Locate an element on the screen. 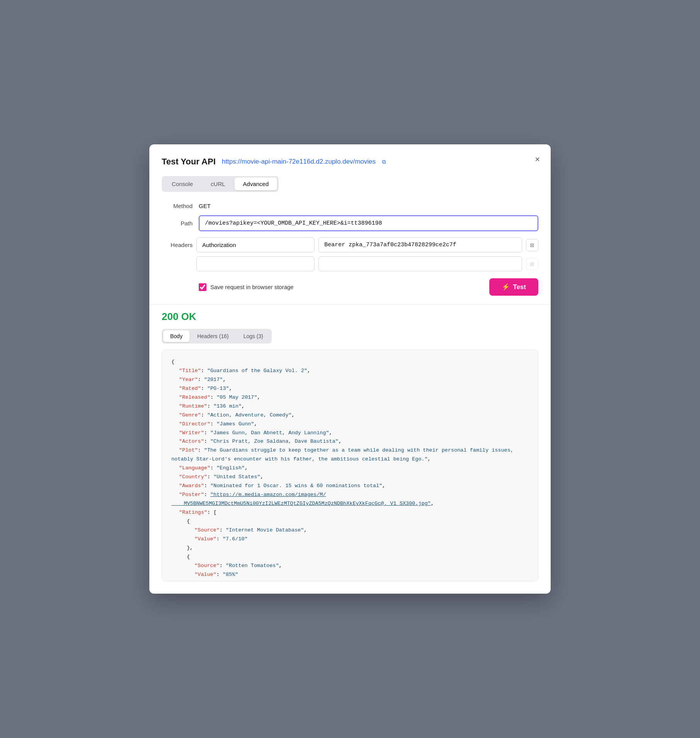  modal-url-link: https://movie-api-main-72e116d.d2.zuplo.… is located at coordinates (299, 162).